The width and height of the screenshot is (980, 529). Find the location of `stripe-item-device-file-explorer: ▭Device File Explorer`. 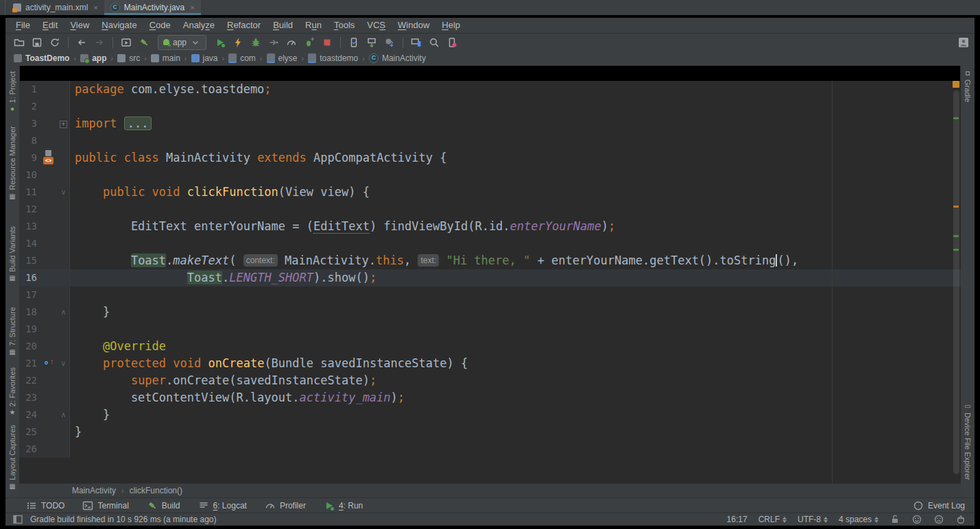

stripe-item-device-file-explorer: ▭Device File Explorer is located at coordinates (968, 441).